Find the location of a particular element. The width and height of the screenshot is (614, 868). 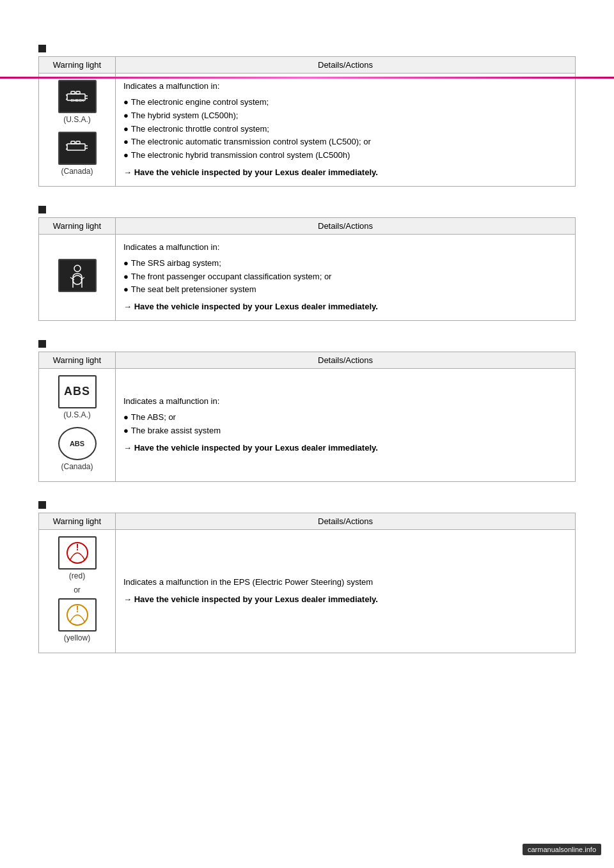

check-engine-canada-icon is located at coordinates (77, 148).